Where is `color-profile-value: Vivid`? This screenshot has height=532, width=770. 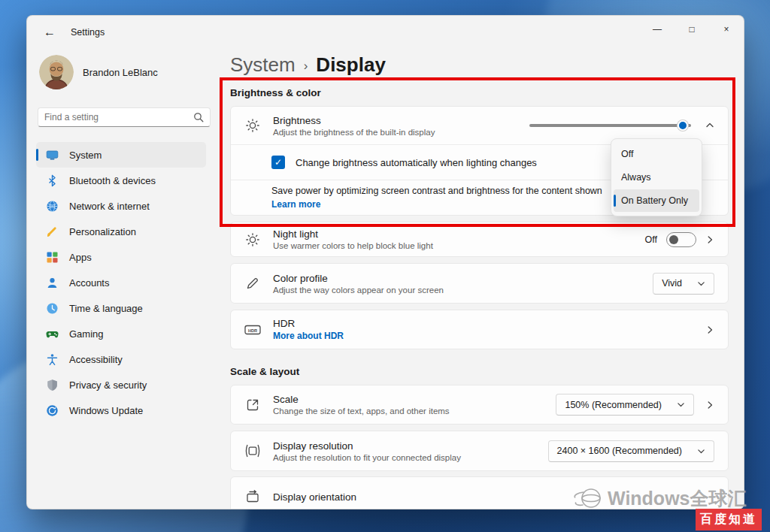 color-profile-value: Vivid is located at coordinates (672, 283).